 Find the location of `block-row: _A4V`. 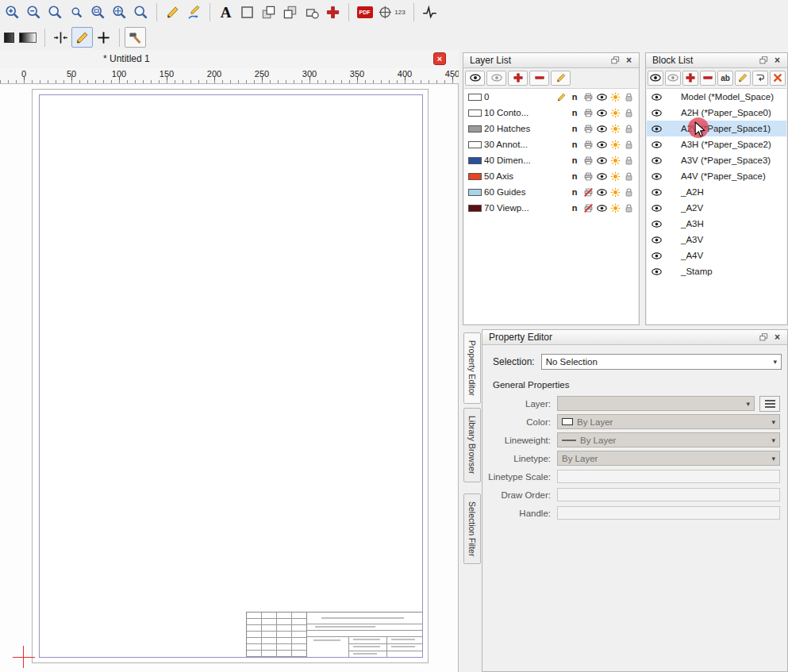

block-row: _A4V is located at coordinates (717, 255).